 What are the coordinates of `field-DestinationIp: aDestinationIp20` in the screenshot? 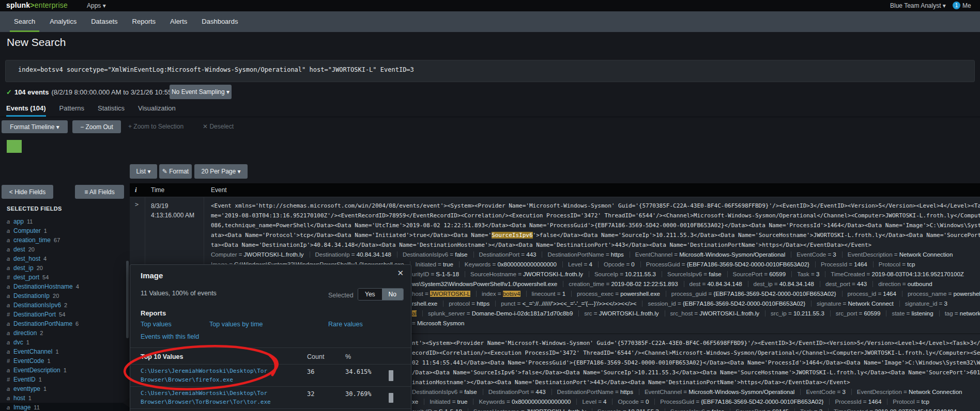 It's located at (65, 296).